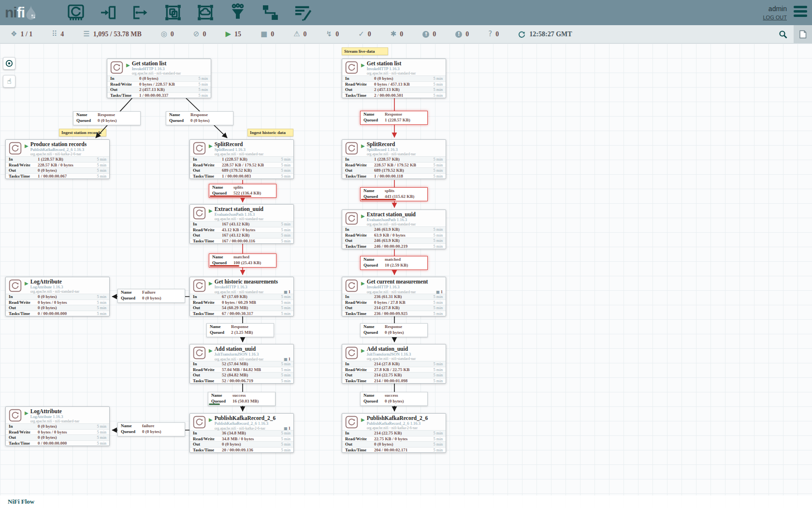 This screenshot has height=508, width=812. Describe the element at coordinates (426, 34) in the screenshot. I see `stale-icon: ↑` at that location.